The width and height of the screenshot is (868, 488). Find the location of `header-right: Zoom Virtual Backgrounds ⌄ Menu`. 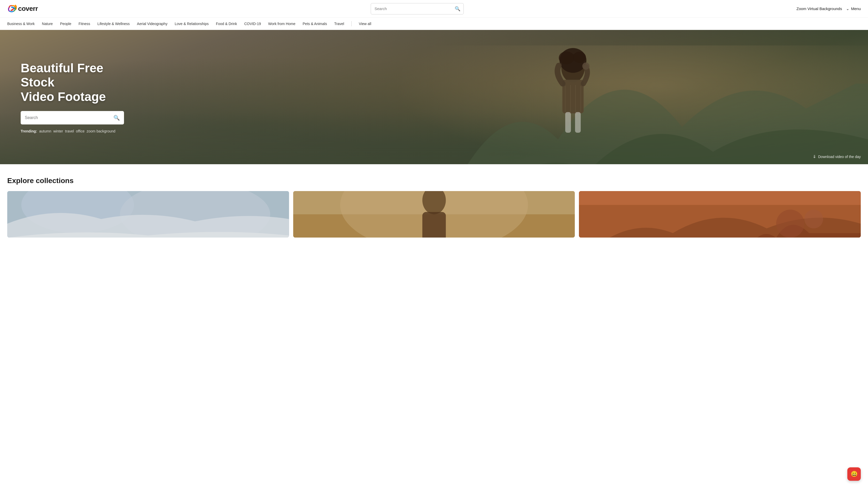

header-right: Zoom Virtual Backgrounds ⌄ Menu is located at coordinates (829, 9).